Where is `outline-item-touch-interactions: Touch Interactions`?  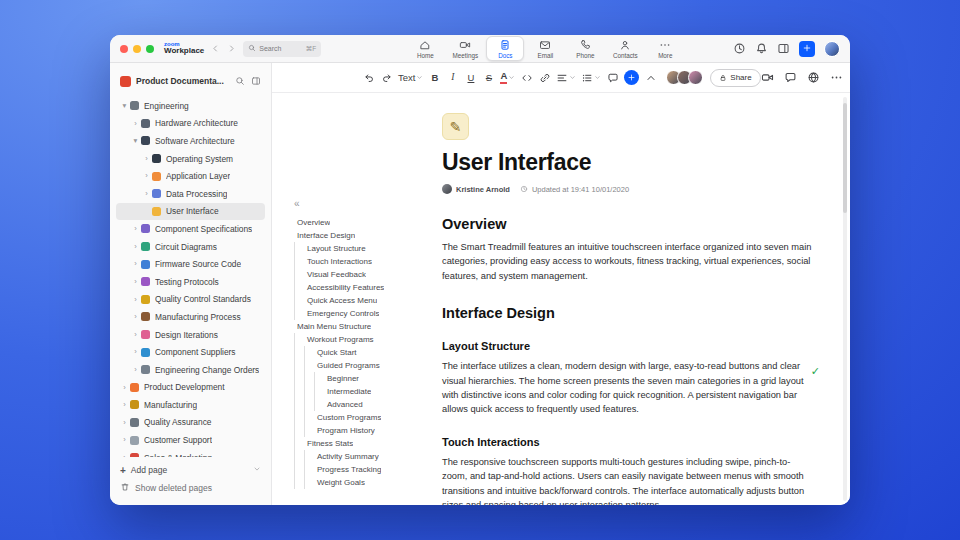 outline-item-touch-interactions: Touch Interactions is located at coordinates (365, 262).